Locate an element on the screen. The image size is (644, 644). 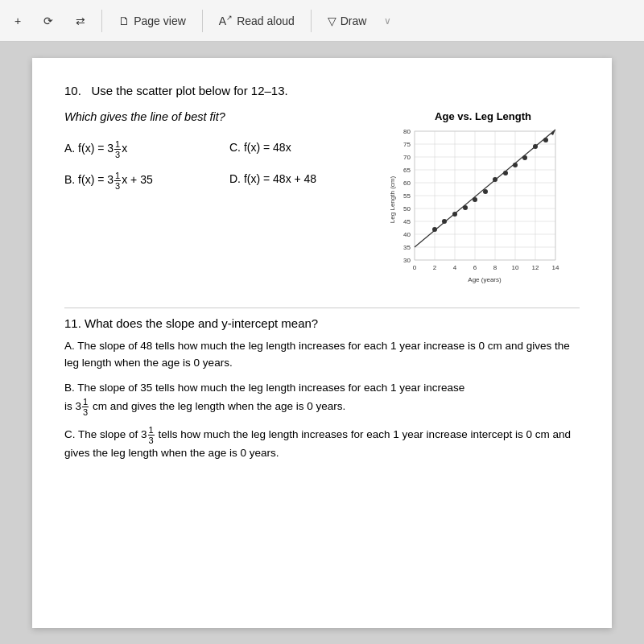
q10-title: 10. Use the scatter plot below for 12–13… is located at coordinates (322, 90).